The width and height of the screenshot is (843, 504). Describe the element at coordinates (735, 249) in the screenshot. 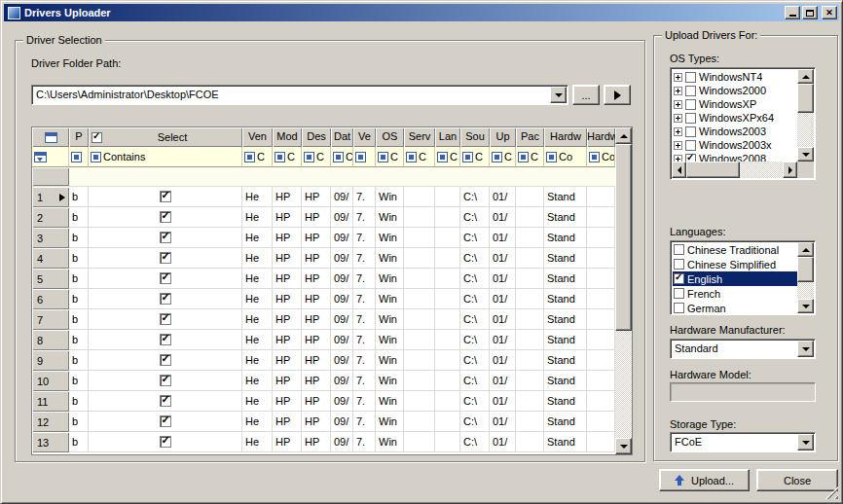

I see `language-item: Chinese Traditional` at that location.